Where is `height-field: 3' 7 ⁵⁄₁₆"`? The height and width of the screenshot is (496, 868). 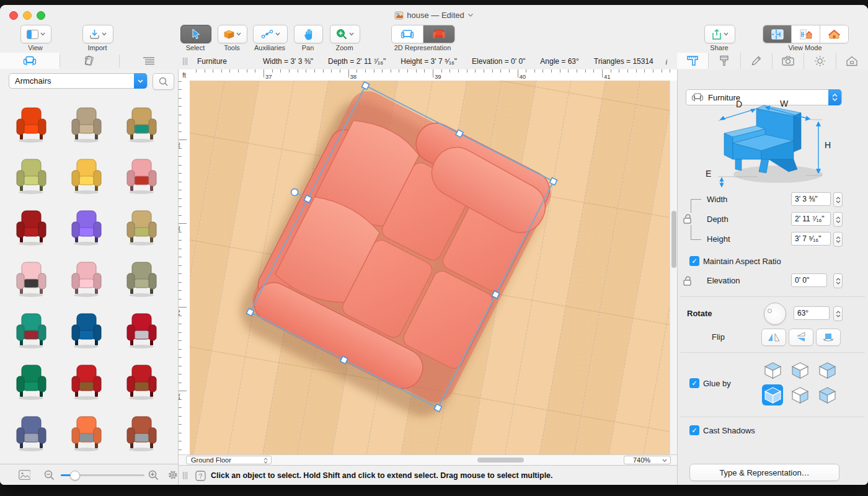 height-field: 3' 7 ⁵⁄₁₆" is located at coordinates (811, 239).